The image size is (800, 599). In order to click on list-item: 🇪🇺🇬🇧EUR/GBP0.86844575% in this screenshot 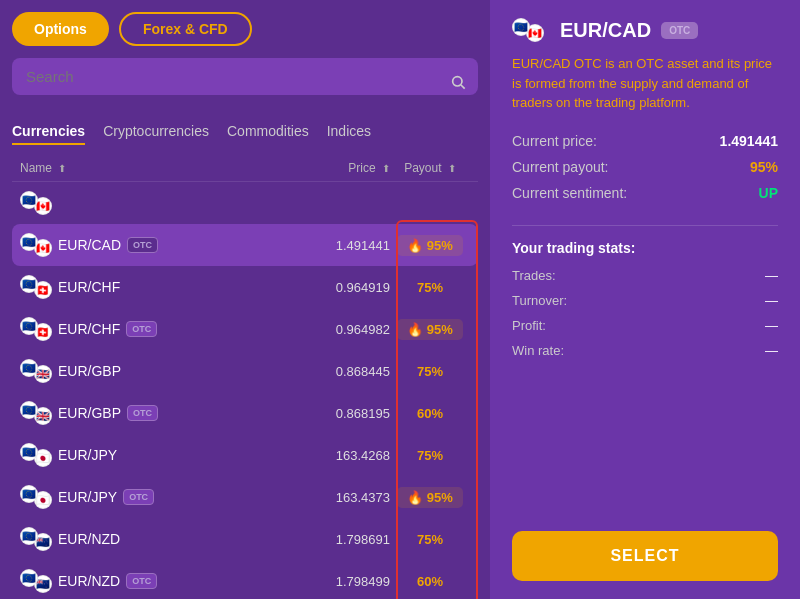, I will do `click(245, 371)`.